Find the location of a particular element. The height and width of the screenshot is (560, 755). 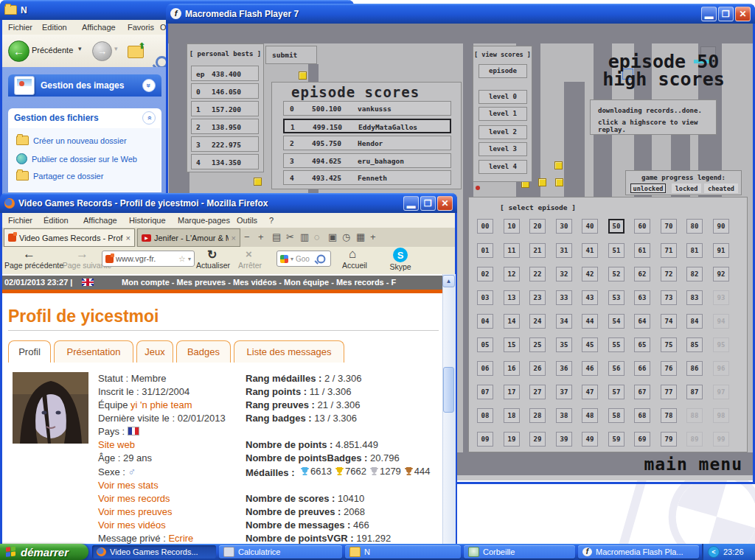

episode-cell-83: 83 is located at coordinates (695, 298).